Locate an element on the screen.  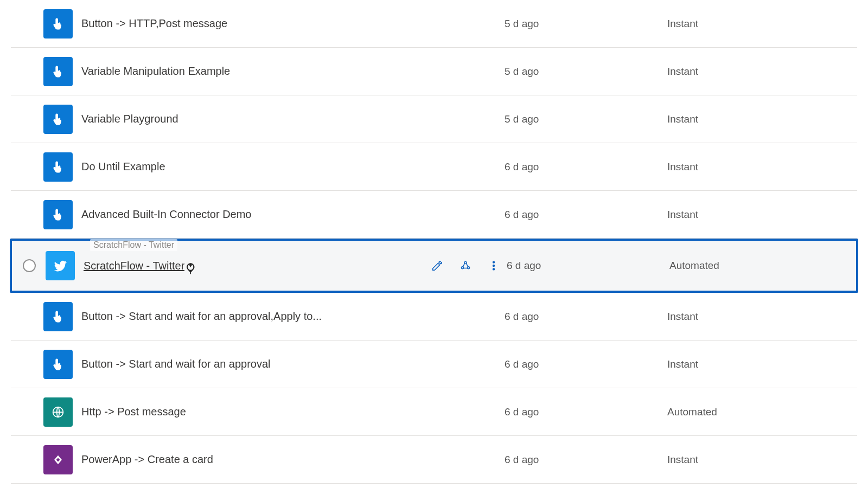
flow-name-label: Button -> HTTP,Post message is located at coordinates (154, 24).